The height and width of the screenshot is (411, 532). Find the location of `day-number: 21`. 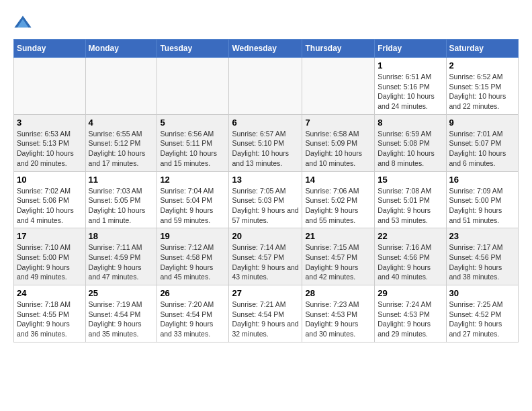

day-number: 21 is located at coordinates (339, 236).